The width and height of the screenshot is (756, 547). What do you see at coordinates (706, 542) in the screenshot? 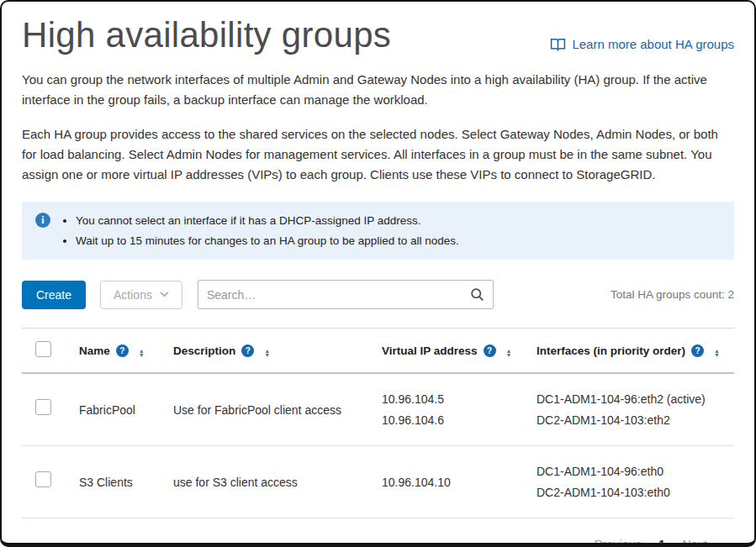
I see `next-page-button: Next →` at bounding box center [706, 542].